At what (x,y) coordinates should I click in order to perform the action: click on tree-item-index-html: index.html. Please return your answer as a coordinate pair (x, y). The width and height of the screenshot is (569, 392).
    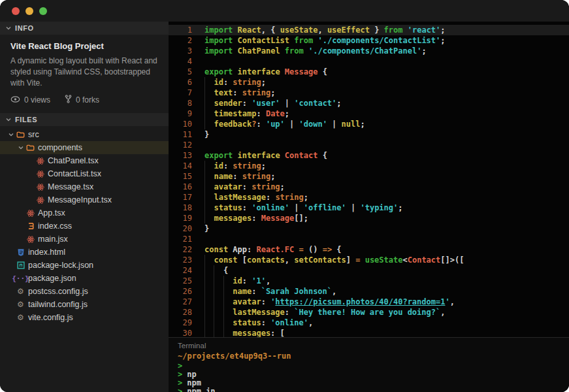
    Looking at the image, I should click on (84, 252).